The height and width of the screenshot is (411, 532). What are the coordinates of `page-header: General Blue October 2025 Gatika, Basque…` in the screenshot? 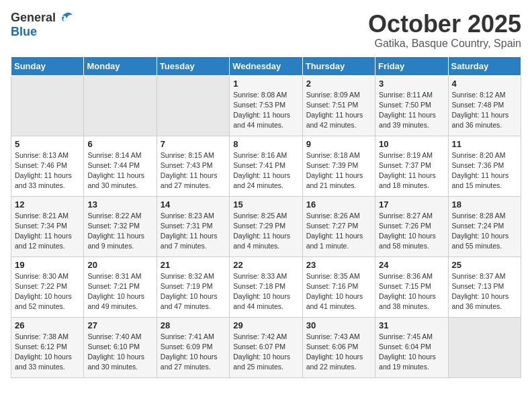 It's located at (266, 30).